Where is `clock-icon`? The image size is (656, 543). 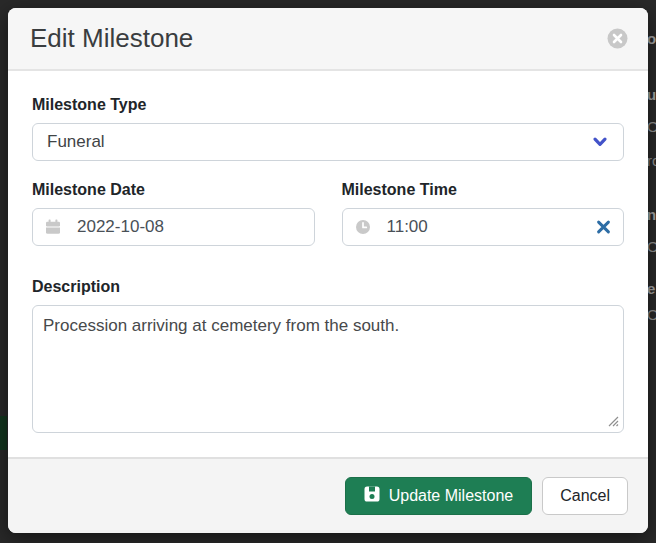 clock-icon is located at coordinates (363, 227).